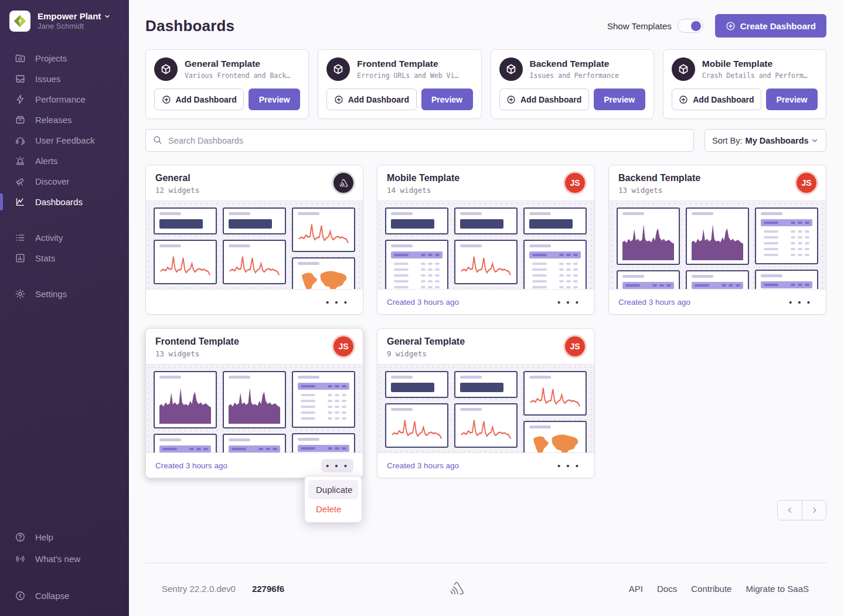 The width and height of the screenshot is (844, 616). What do you see at coordinates (177, 178) in the screenshot?
I see `dashboard-title: General` at bounding box center [177, 178].